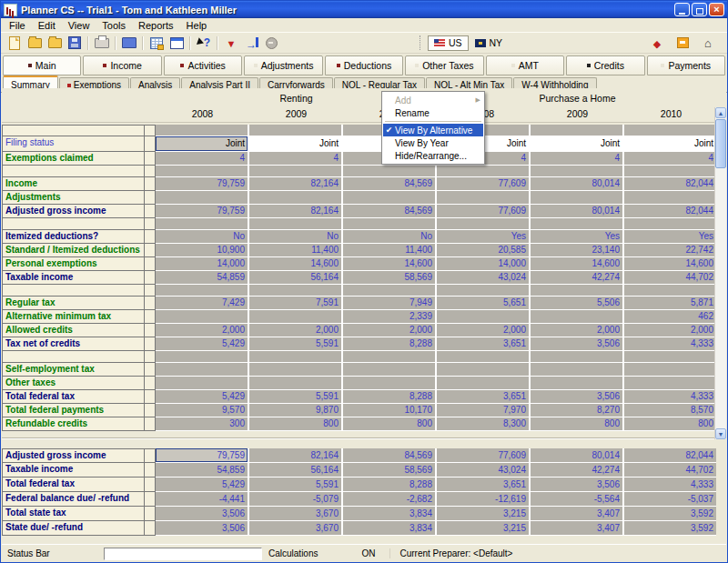 Image resolution: width=728 pixels, height=563 pixels. Describe the element at coordinates (670, 513) in the screenshot. I see `grid-cell: 3,592` at that location.